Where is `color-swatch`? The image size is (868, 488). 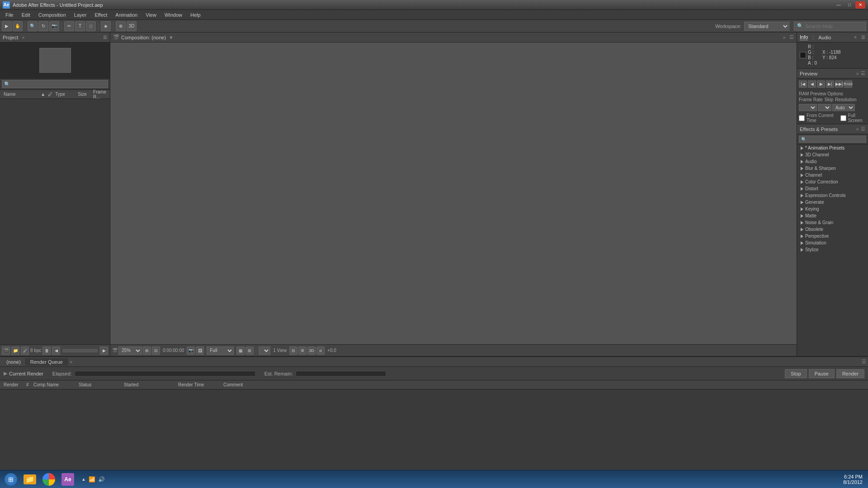
color-swatch is located at coordinates (803, 55).